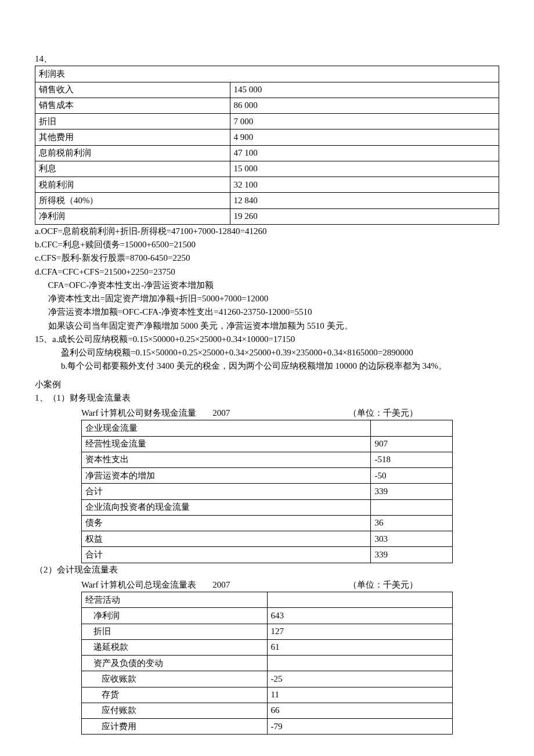  I want to click on row-value: 12 840, so click(365, 201).